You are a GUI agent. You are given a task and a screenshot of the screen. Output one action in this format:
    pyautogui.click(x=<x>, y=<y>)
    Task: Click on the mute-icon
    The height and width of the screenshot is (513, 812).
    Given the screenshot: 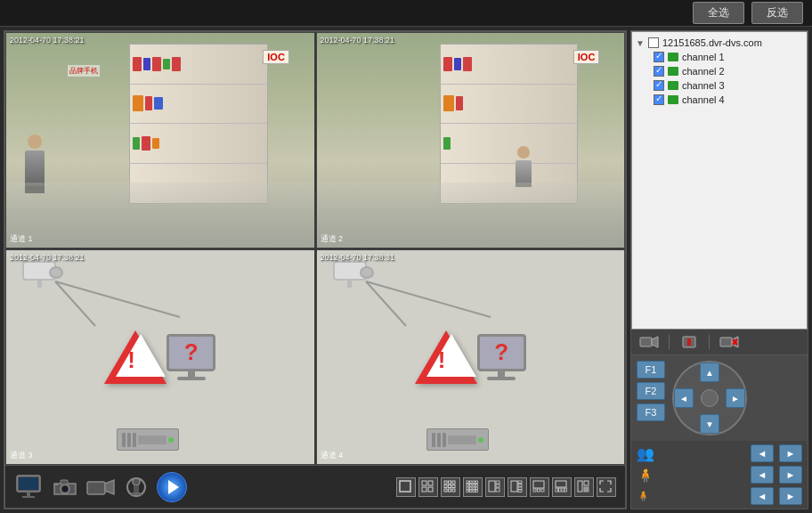 What is the action you would take?
    pyautogui.click(x=729, y=342)
    